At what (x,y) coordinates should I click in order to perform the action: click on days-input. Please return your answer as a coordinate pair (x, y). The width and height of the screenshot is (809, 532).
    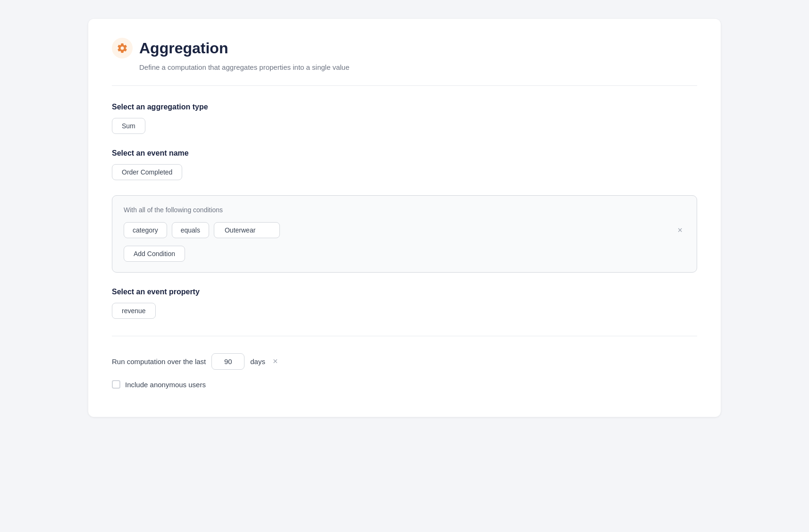
    Looking at the image, I should click on (228, 361).